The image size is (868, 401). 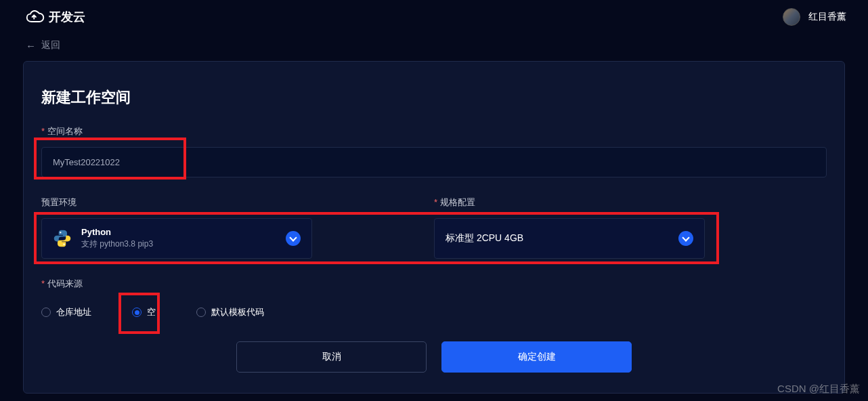 What do you see at coordinates (434, 284) in the screenshot?
I see `source-label: 代码来源` at bounding box center [434, 284].